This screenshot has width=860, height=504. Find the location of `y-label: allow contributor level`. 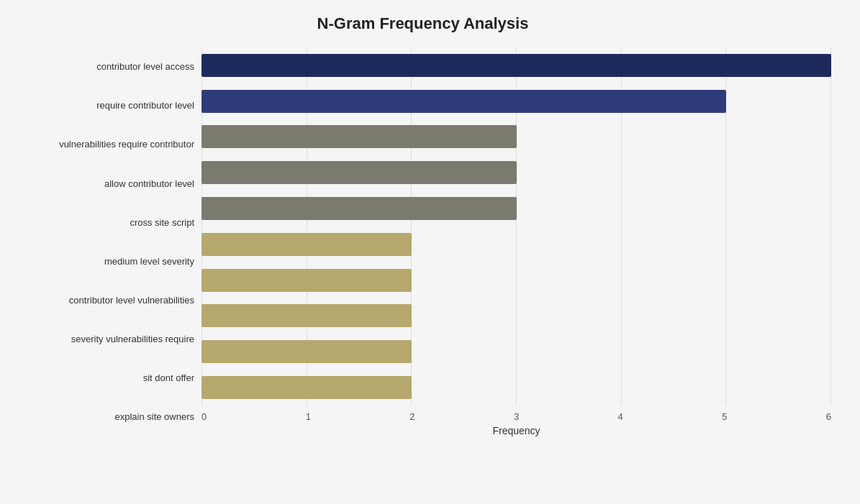

y-label: allow contributor level is located at coordinates (104, 184).